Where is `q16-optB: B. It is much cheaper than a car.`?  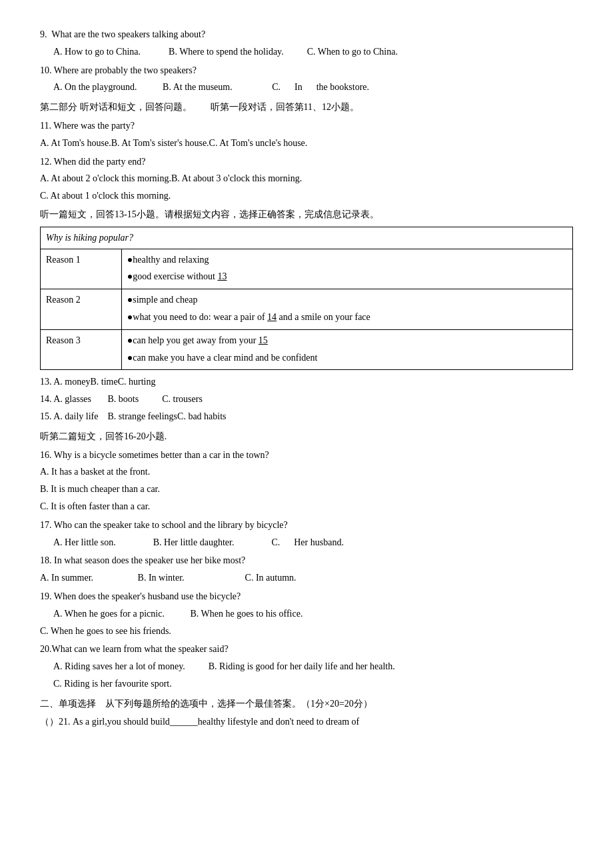 q16-optB: B. It is much cheaper than a car. is located at coordinates (306, 489).